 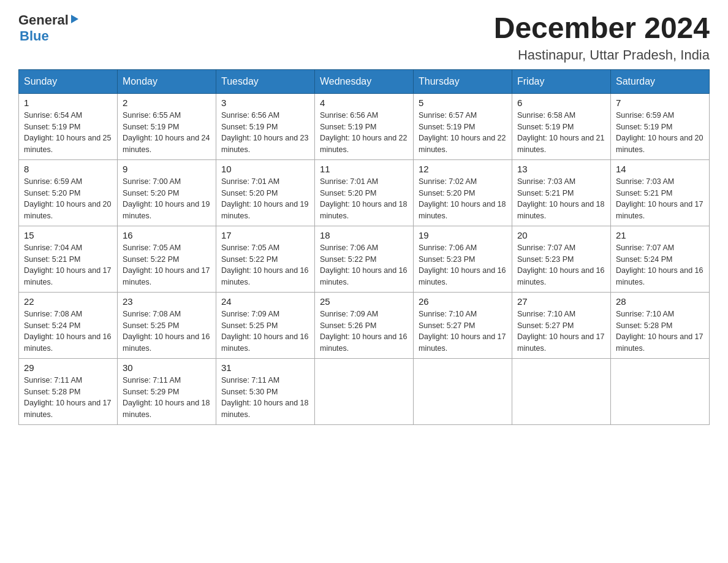 I want to click on day-number: 27, so click(x=561, y=302).